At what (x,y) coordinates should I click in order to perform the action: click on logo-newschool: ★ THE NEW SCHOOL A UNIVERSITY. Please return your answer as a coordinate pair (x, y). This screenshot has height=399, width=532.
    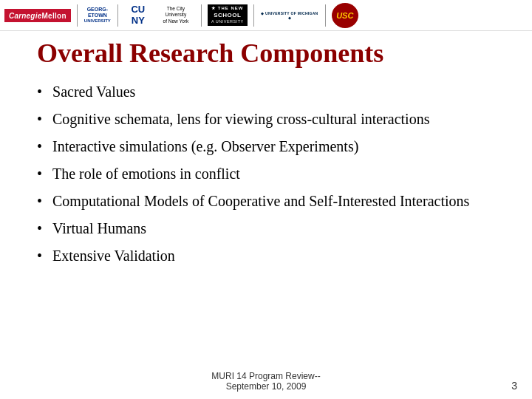
    Looking at the image, I should click on (228, 15).